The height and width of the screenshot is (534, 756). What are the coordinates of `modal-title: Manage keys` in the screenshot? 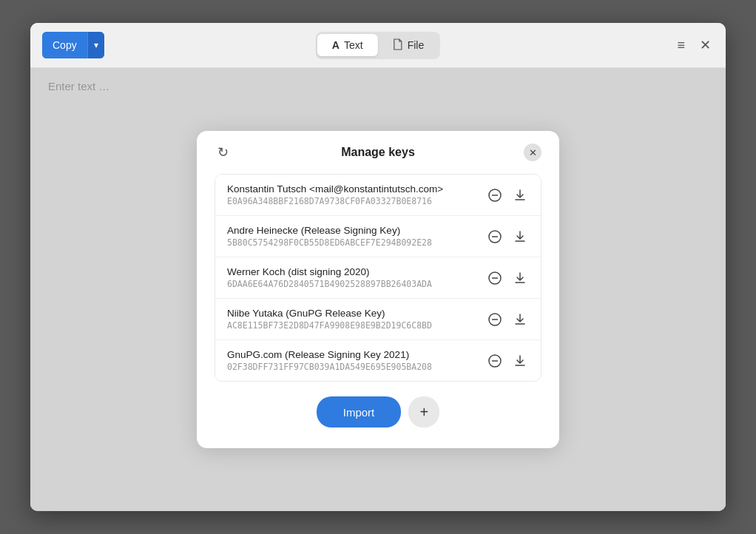 It's located at (378, 152).